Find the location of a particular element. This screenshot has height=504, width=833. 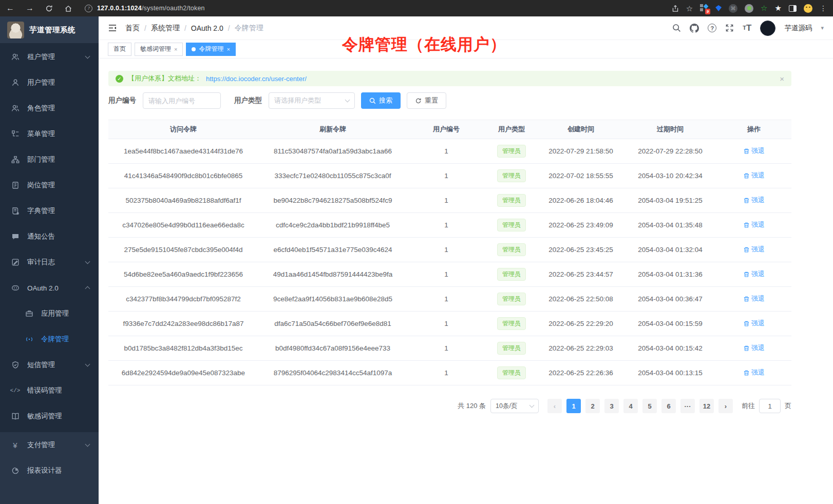

expires-cell: 2054-03-04 00:15:59 is located at coordinates (670, 323).